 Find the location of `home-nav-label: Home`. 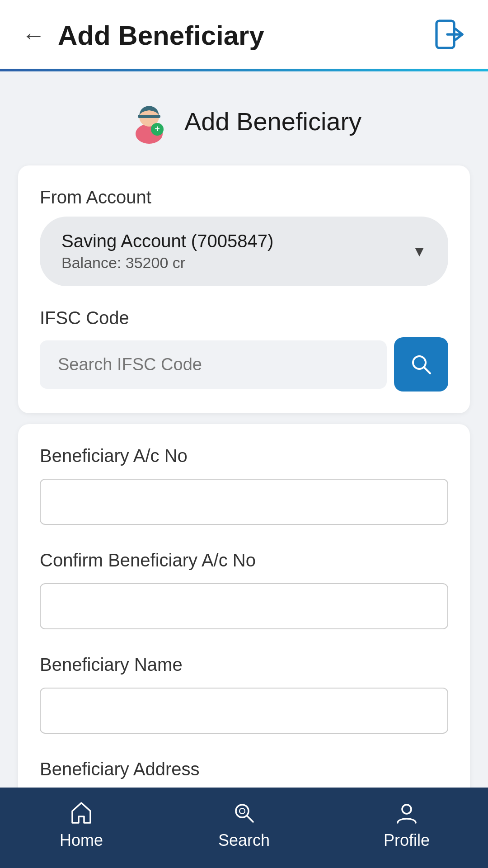

home-nav-label: Home is located at coordinates (81, 840).